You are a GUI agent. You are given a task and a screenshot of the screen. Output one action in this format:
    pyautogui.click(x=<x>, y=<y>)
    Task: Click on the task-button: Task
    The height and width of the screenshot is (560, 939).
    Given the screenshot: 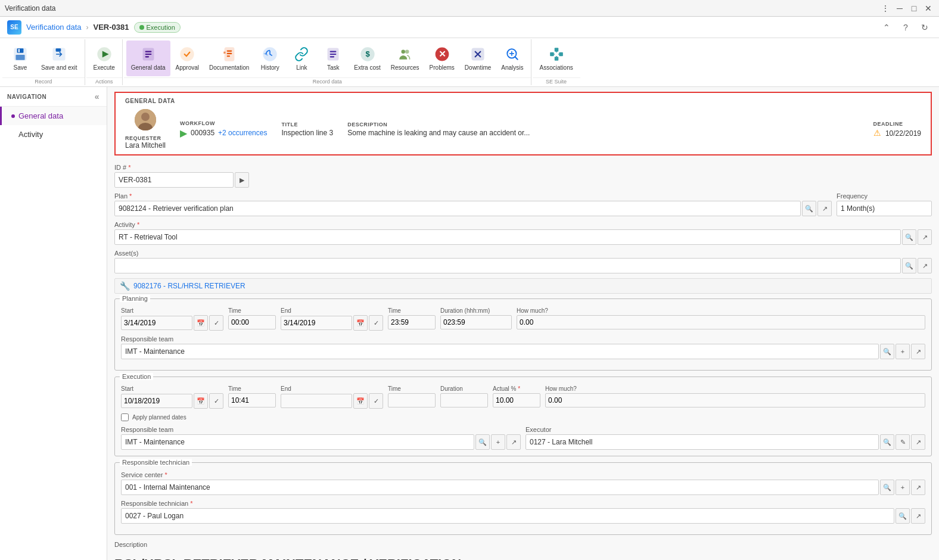 What is the action you would take?
    pyautogui.click(x=333, y=58)
    